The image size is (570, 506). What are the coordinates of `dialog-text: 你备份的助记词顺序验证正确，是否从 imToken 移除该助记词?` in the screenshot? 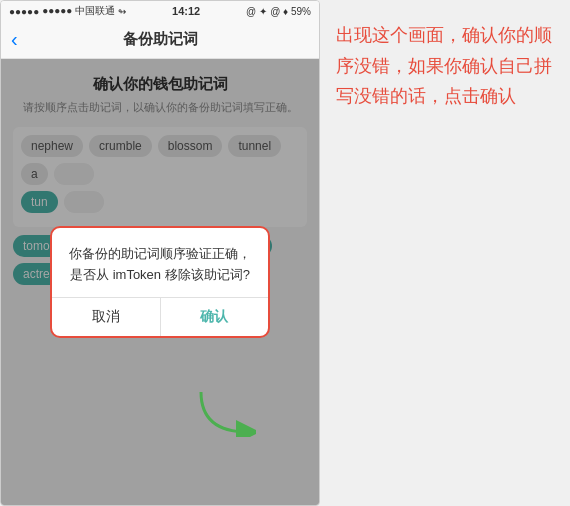 It's located at (160, 265).